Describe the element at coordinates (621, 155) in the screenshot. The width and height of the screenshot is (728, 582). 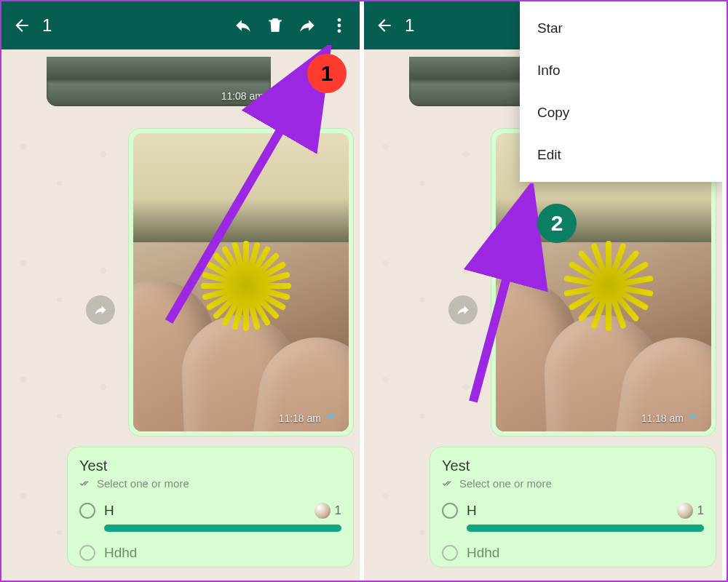
I see `menu-item-edit: Edit` at that location.